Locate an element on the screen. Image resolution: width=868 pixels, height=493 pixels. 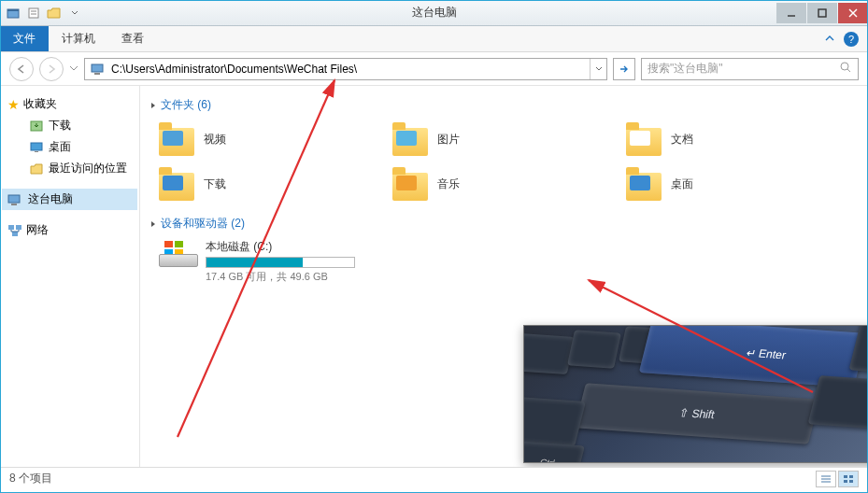
desktop-icon is located at coordinates (36, 148).